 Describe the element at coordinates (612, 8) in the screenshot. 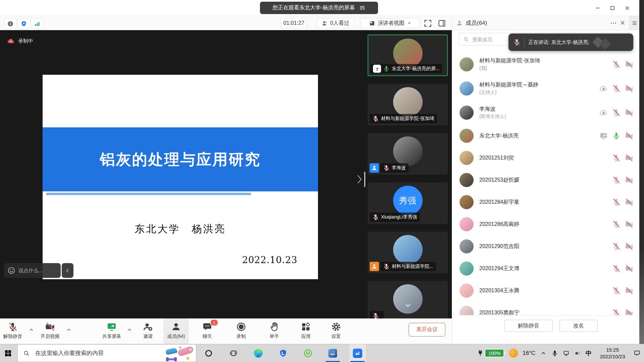

I see `maximize-button` at that location.